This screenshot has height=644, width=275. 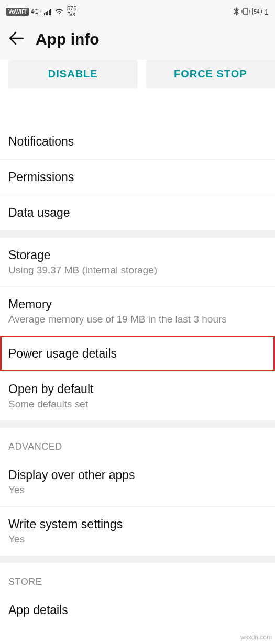 What do you see at coordinates (137, 443) in the screenshot?
I see `advanced-header: ADVANCED` at bounding box center [137, 443].